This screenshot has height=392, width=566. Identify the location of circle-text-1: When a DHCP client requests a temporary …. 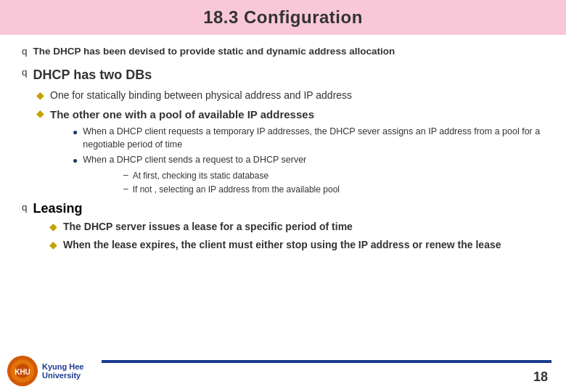
(313, 138).